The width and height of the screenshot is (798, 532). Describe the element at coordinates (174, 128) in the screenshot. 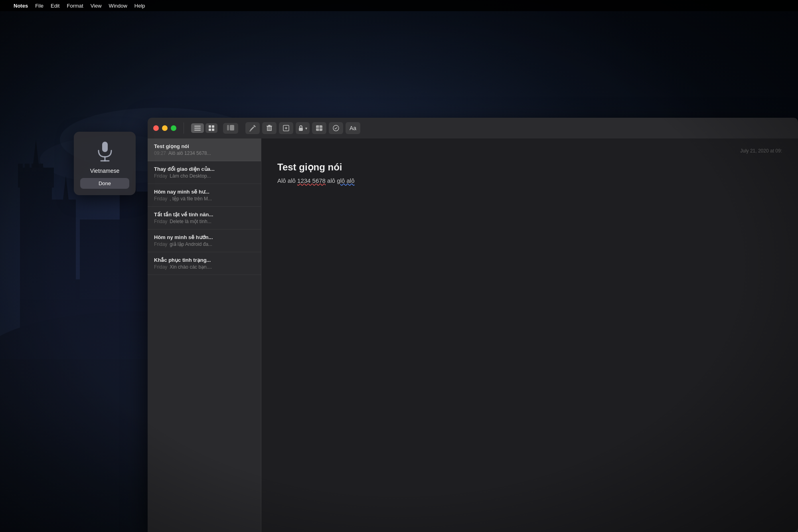

I see `maximize-window-button` at that location.